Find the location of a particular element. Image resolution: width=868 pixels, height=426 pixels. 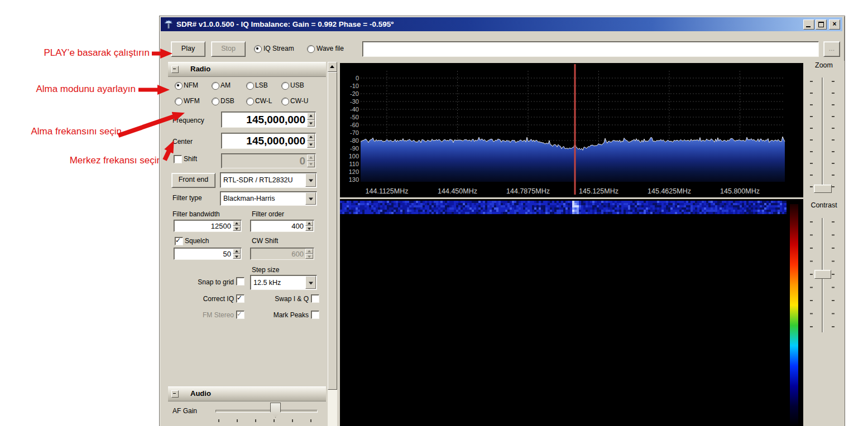

mode-radio-am is located at coordinates (215, 86).